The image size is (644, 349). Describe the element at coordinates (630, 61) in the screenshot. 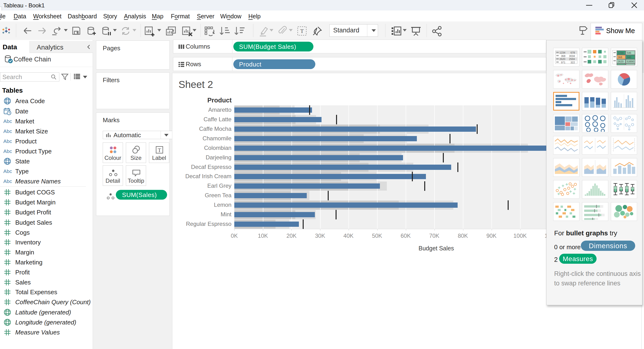

I see `svg-text: 53890` at that location.